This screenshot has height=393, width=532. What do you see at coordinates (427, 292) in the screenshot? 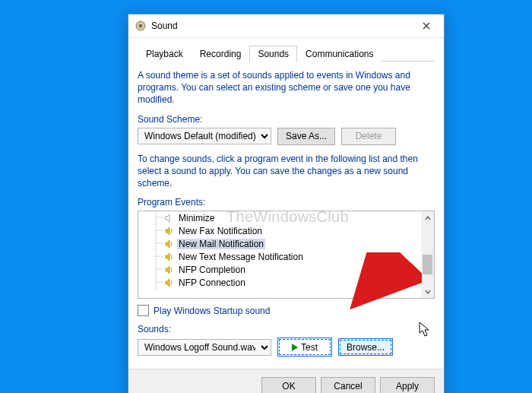
I see `scroll-down-button` at bounding box center [427, 292].